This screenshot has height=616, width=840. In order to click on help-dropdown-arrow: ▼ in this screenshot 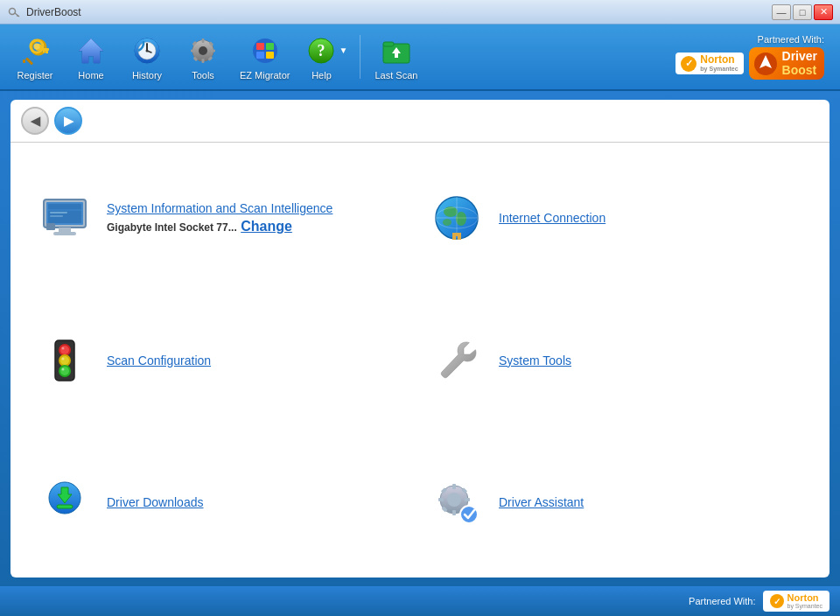, I will do `click(343, 51)`.